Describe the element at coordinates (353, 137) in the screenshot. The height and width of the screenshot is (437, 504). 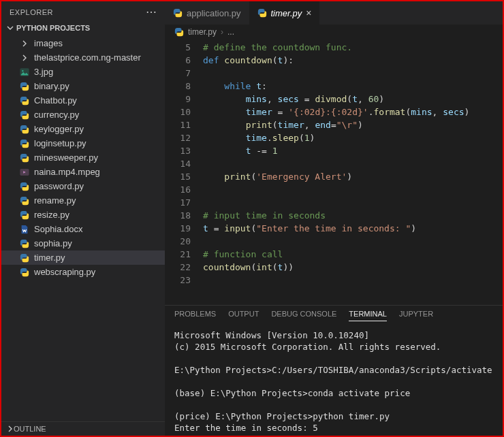
I see `code-line: time.sleep(1)` at that location.